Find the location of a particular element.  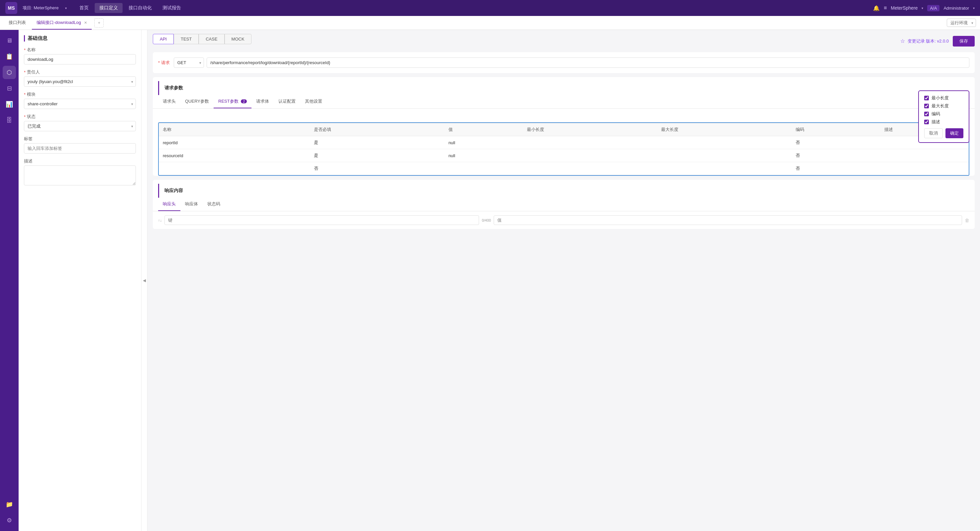

checkbox-desc is located at coordinates (927, 122).